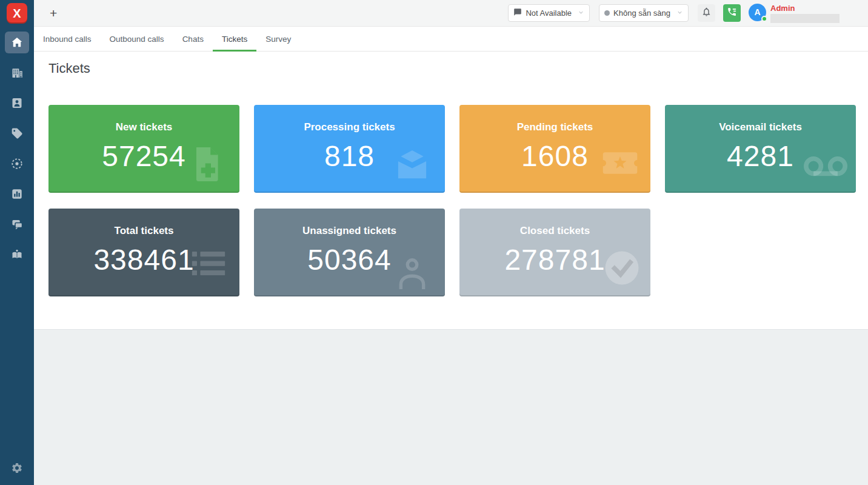 This screenshot has width=868, height=485. What do you see at coordinates (549, 13) in the screenshot?
I see `status-dropdown: Not Available` at bounding box center [549, 13].